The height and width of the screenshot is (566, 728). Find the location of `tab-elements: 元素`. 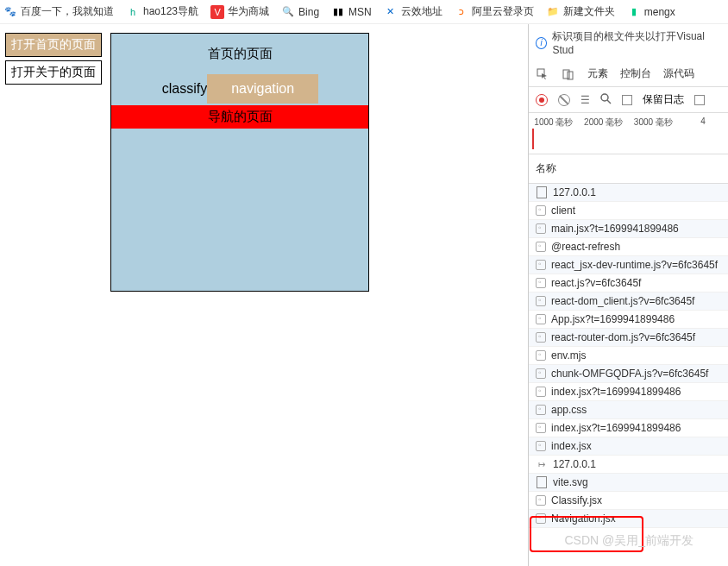

tab-elements: 元素 is located at coordinates (598, 74).